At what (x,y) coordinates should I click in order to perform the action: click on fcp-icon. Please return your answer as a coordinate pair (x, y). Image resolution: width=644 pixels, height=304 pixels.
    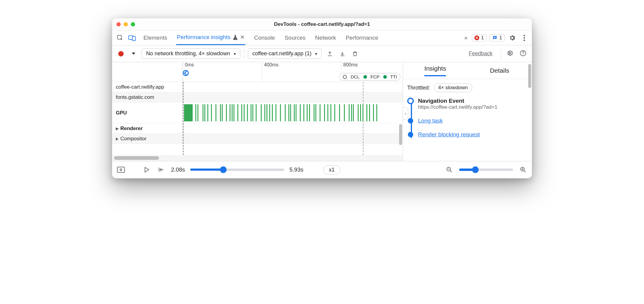
    Looking at the image, I should click on (365, 77).